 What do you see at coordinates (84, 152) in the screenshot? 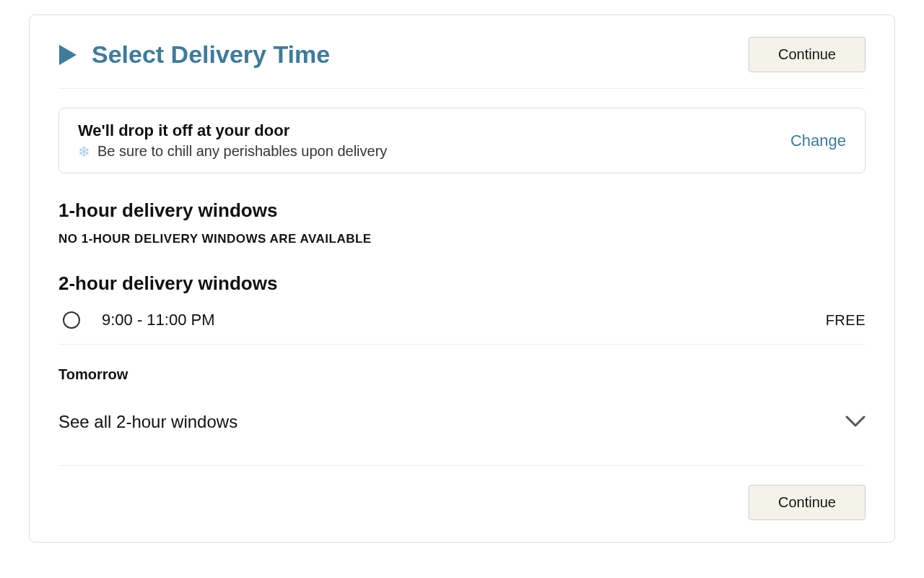
I see `snowflake-icon: ❄` at bounding box center [84, 152].